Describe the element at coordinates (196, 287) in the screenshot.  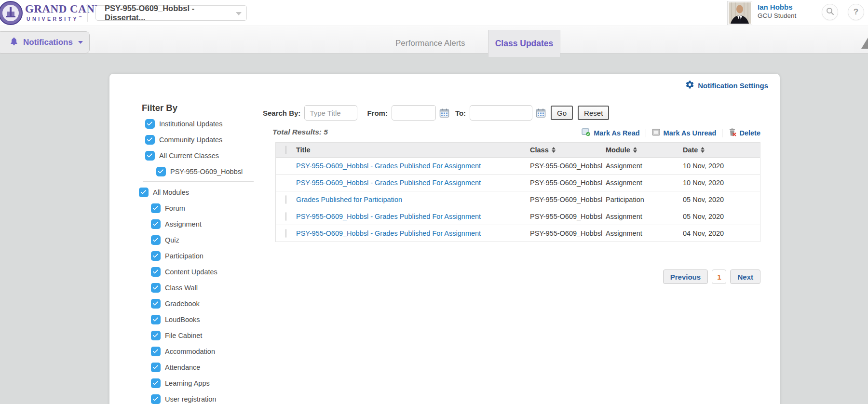
I see `filter-item-class-wall: Class Wall` at that location.